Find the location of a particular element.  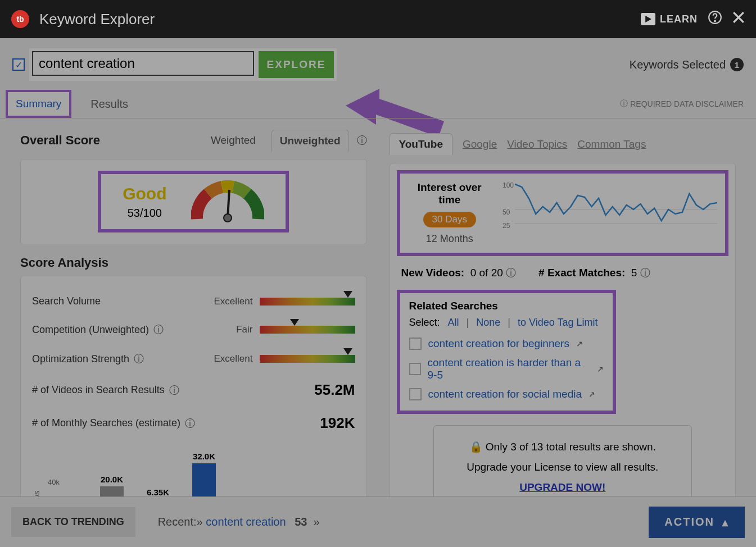

close-icon is located at coordinates (739, 19).